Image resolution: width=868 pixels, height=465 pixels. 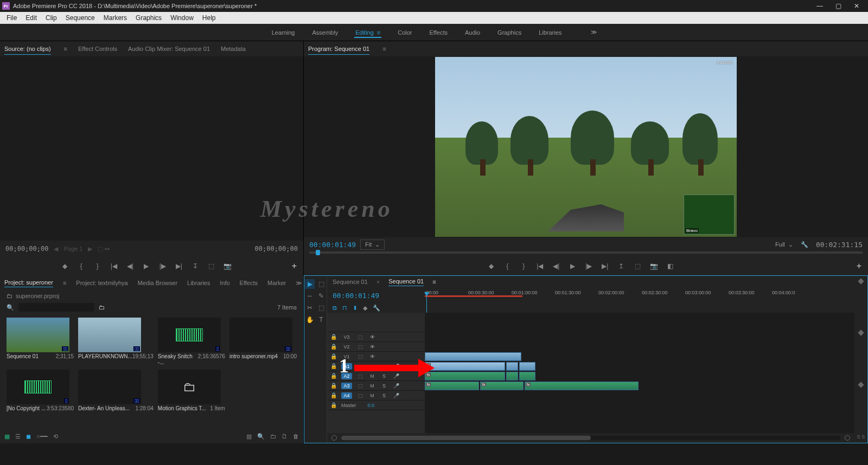 What do you see at coordinates (321, 320) in the screenshot?
I see `type-tool-icon: T` at bounding box center [321, 320].